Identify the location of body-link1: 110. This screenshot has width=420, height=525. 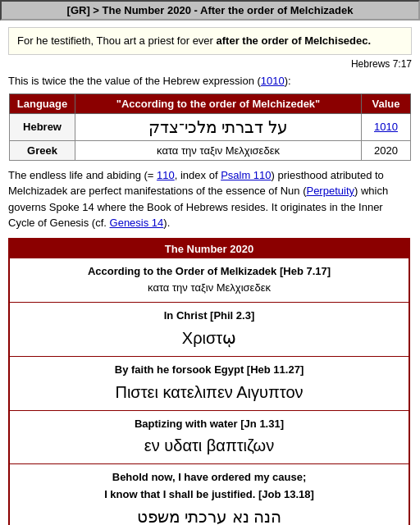
(166, 176).